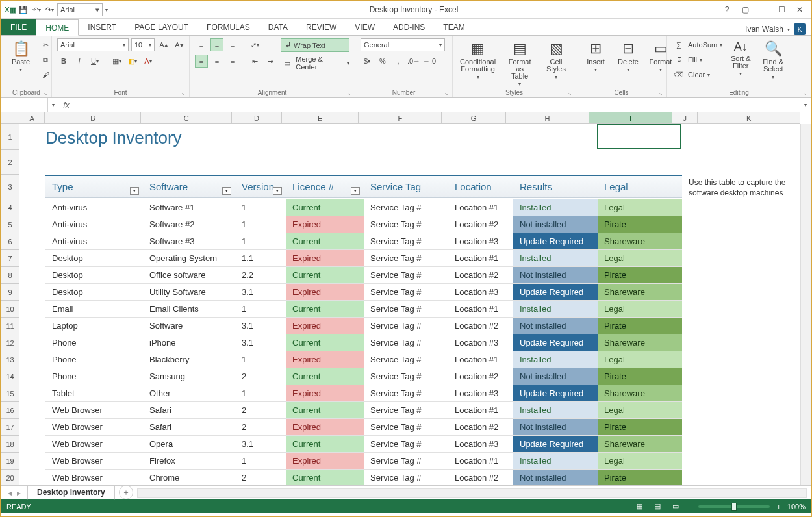  I want to click on cell: iPhone, so click(189, 343).